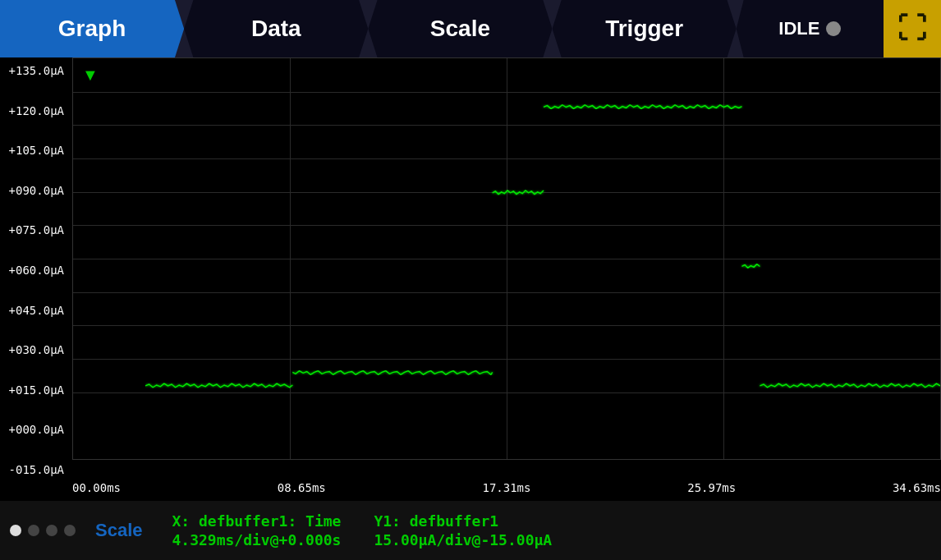  I want to click on y-label-2: +105.0μA, so click(36, 150).